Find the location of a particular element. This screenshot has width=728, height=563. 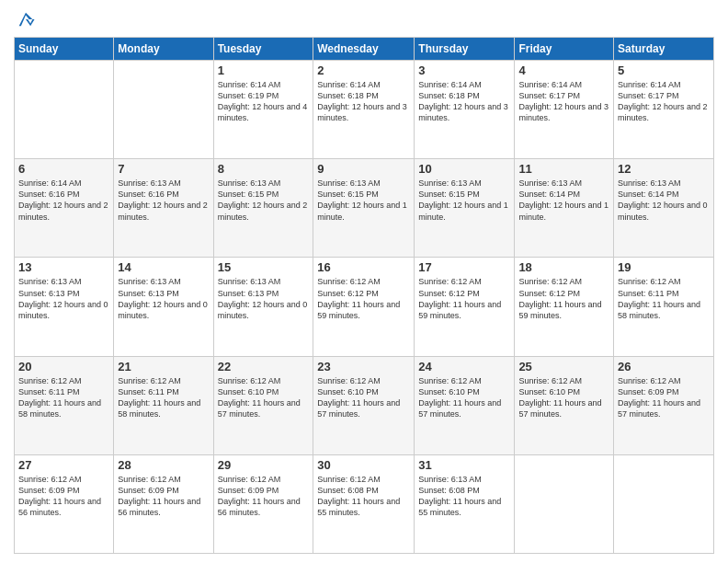

day-number: 10 is located at coordinates (464, 169).